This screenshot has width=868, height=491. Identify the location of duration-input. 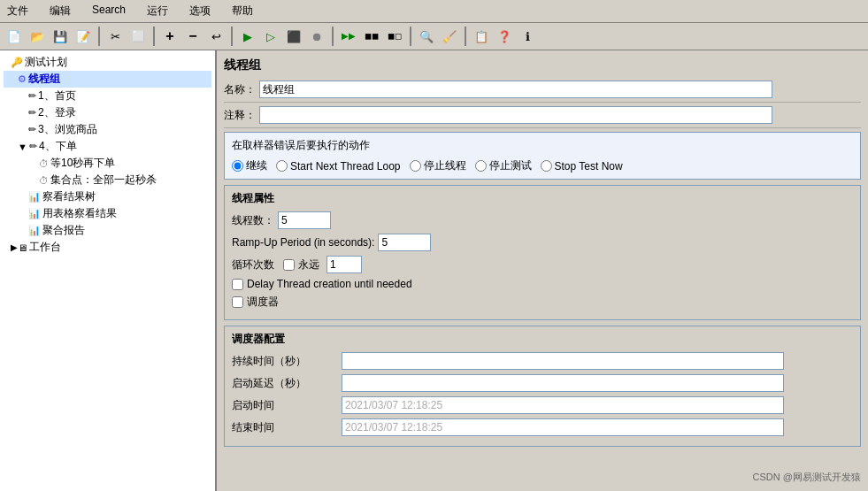
(563, 361).